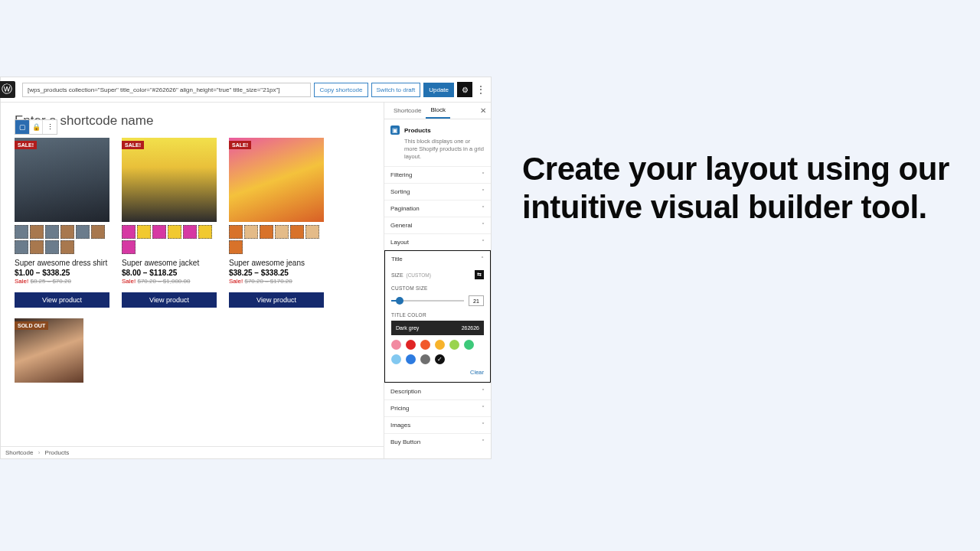 Image resolution: width=980 pixels, height=551 pixels. What do you see at coordinates (438, 174) in the screenshot?
I see `panel-header: Filtering˅` at bounding box center [438, 174].